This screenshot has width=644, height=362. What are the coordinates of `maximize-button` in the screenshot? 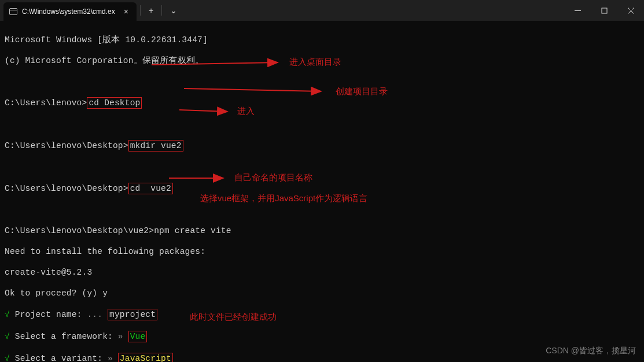 It's located at (604, 10).